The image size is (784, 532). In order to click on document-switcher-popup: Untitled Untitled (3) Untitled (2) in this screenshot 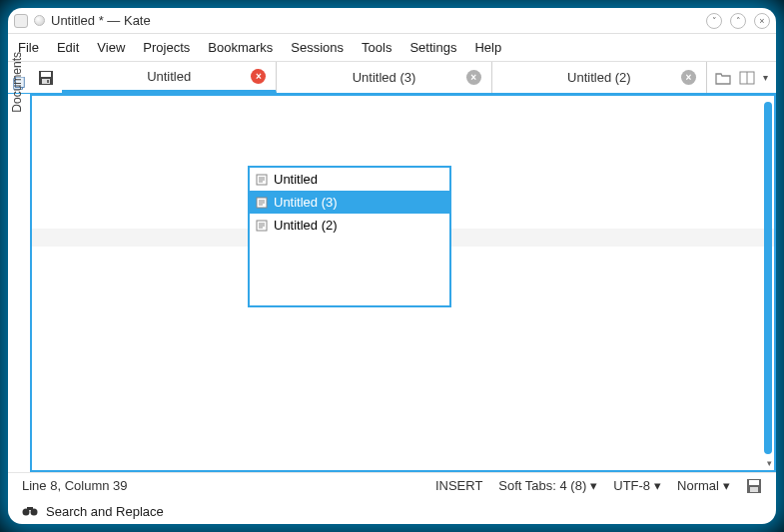, I will do `click(350, 237)`.